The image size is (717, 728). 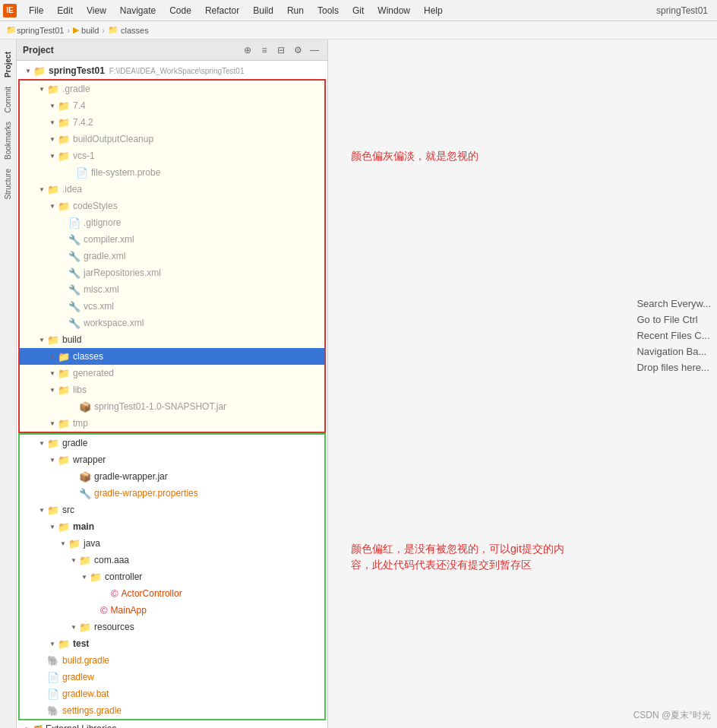 I want to click on left-tab-commit: Commit, so click(x=8, y=100).